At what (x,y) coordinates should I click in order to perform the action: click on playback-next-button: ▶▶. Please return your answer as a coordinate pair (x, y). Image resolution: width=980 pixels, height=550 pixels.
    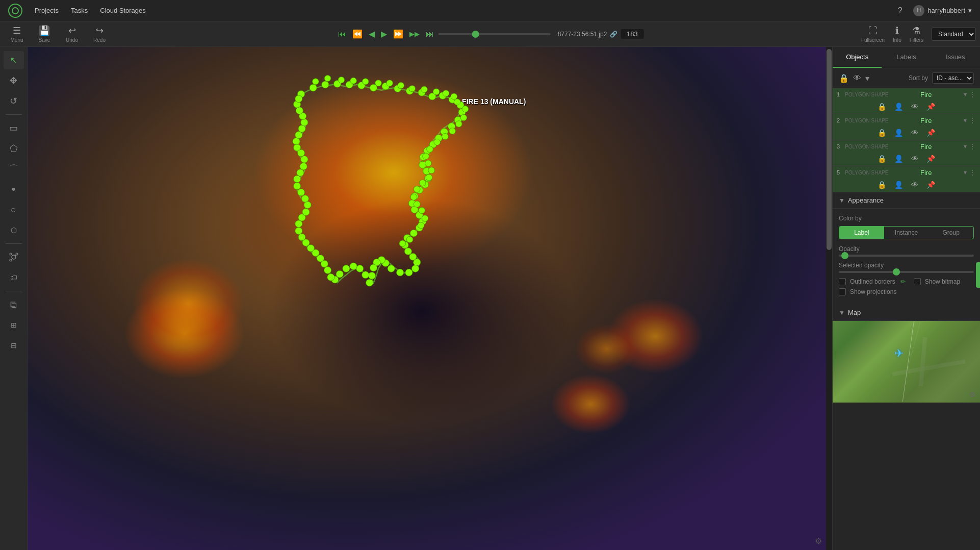
    Looking at the image, I should click on (415, 34).